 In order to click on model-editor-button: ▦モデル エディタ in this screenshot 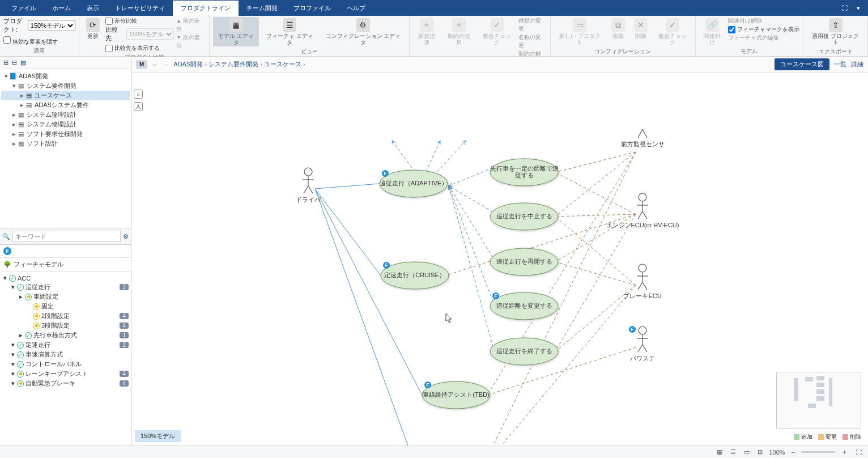, I will do `click(236, 32)`.